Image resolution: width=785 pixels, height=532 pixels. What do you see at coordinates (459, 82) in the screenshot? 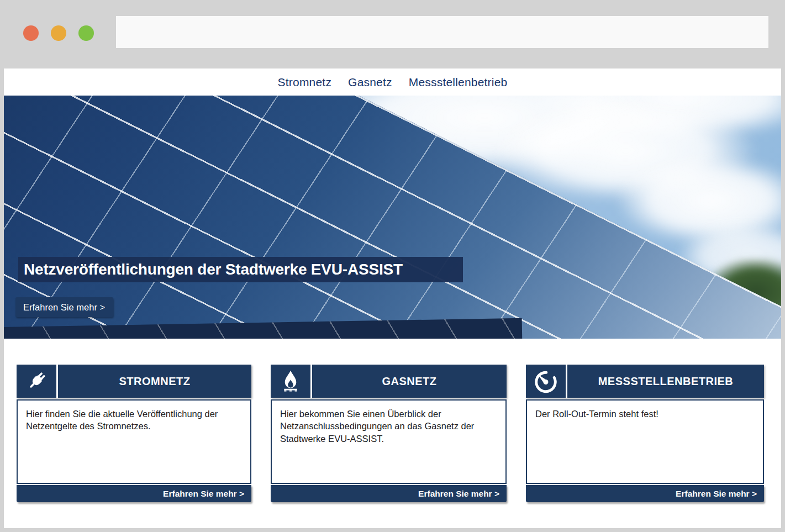
I see `nav-item-messstellenbetrieb: Messstellenbetrieb` at bounding box center [459, 82].